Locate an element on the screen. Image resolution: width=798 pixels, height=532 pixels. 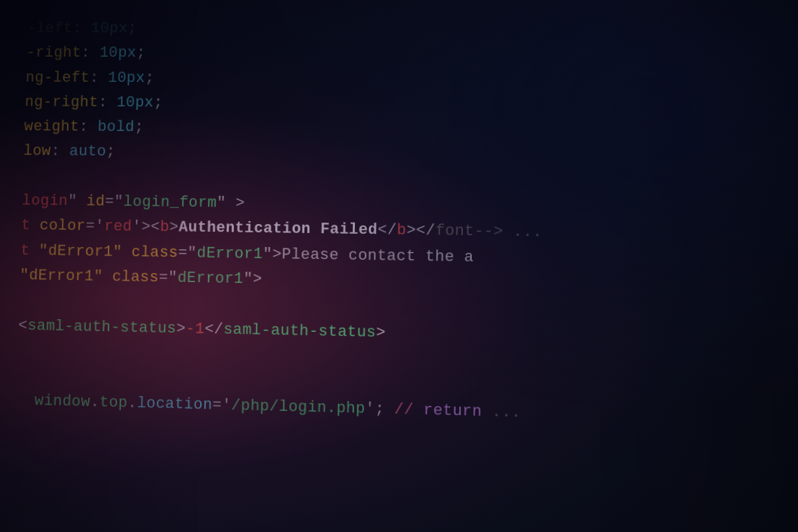
code-line-2: -right: 10px; is located at coordinates (405, 55).